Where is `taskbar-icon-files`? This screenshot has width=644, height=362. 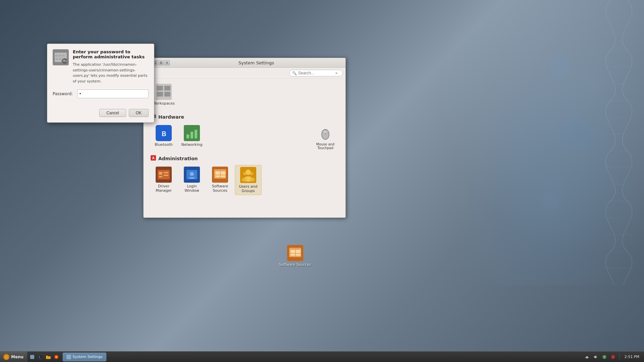 taskbar-icon-files is located at coordinates (32, 357).